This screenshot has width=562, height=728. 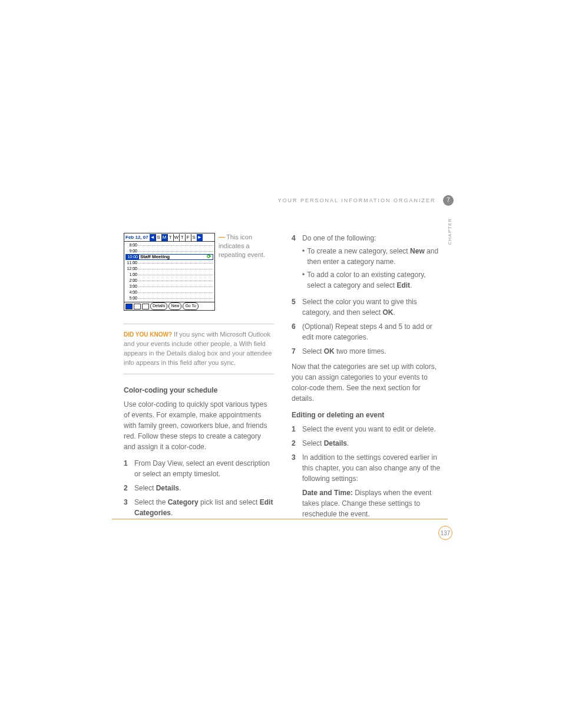 What do you see at coordinates (191, 307) in the screenshot?
I see `goto-button: Go To` at bounding box center [191, 307].